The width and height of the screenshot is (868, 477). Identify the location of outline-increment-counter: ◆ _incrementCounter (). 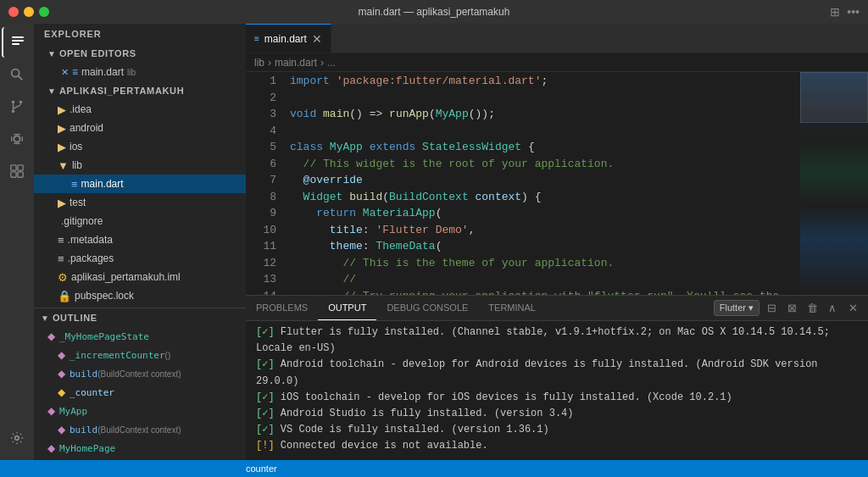
(140, 355).